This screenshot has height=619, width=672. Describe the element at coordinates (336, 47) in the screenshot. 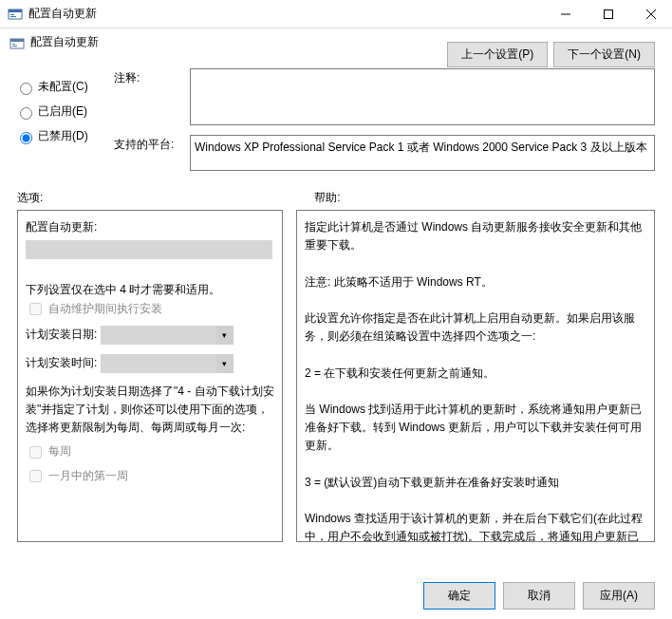

I see `header: 配置自动更新 上一个设置(P) 下一个设置(N)` at that location.